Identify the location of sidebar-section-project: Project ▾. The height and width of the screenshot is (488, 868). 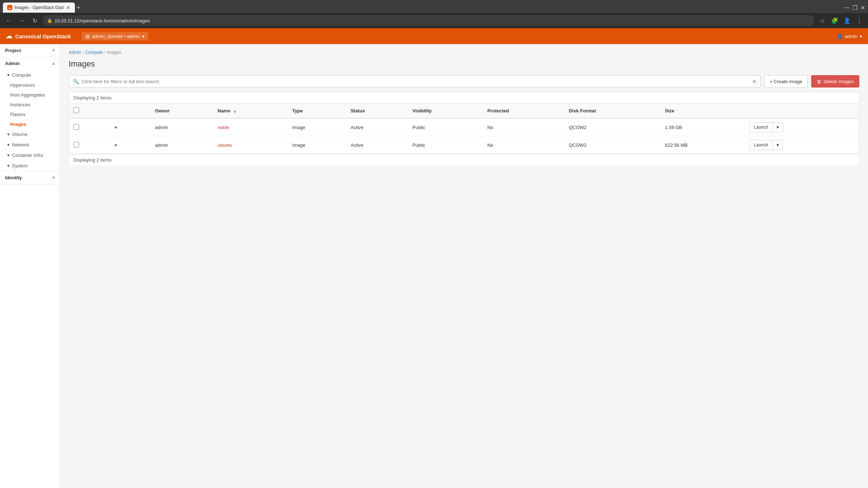
(30, 51).